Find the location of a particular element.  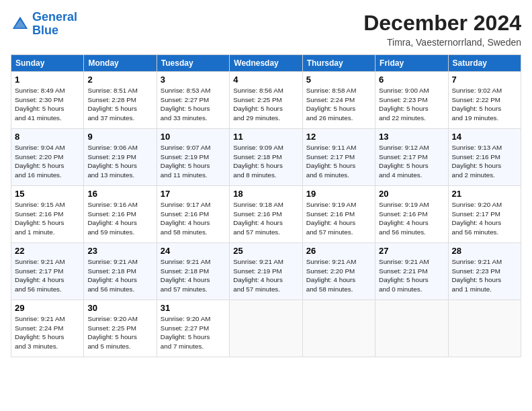

calendar-cell: 25Sunrise: 9:21 AM Sunset: 2:19 PM Dayli… is located at coordinates (266, 271).